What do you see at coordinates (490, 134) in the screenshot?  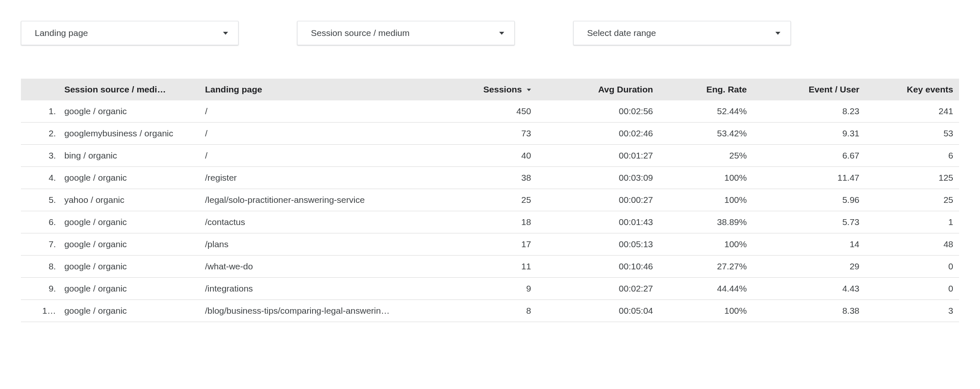 I see `table-row: 2.googlemybusiness / organic/7300:02:465…` at bounding box center [490, 134].